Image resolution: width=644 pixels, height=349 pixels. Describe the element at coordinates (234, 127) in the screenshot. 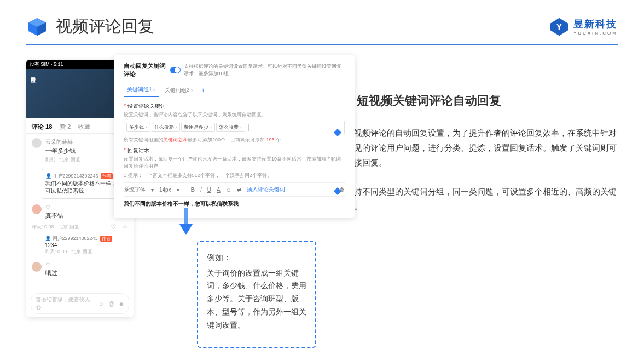

I see `keyword-field: 多少钱× 什么价格× 费用是多少× 怎么收费×` at that location.